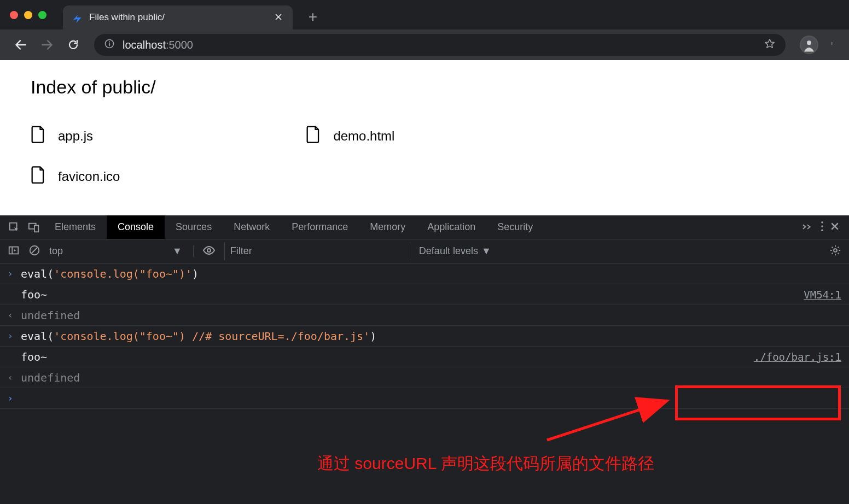 The height and width of the screenshot is (504, 849). Describe the element at coordinates (798, 357) in the screenshot. I see `log-source-link: ./foo/bar.js:1` at that location.